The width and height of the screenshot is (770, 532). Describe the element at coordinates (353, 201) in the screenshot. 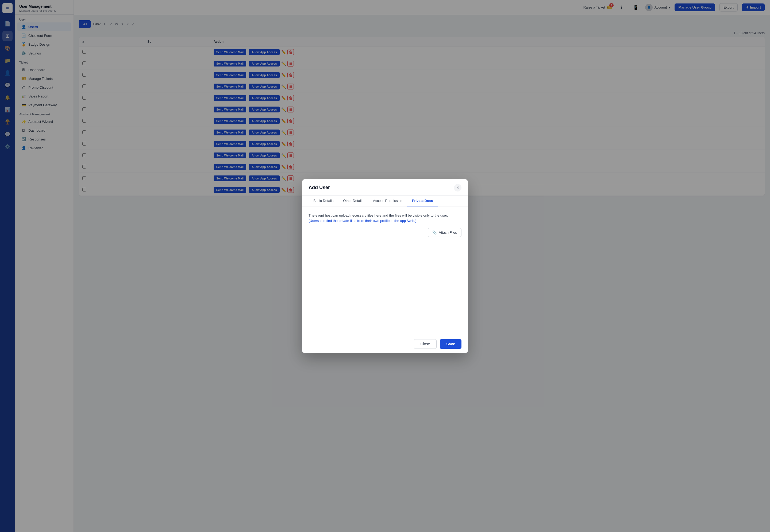

I see `tab-other-details: Other Details` at that location.